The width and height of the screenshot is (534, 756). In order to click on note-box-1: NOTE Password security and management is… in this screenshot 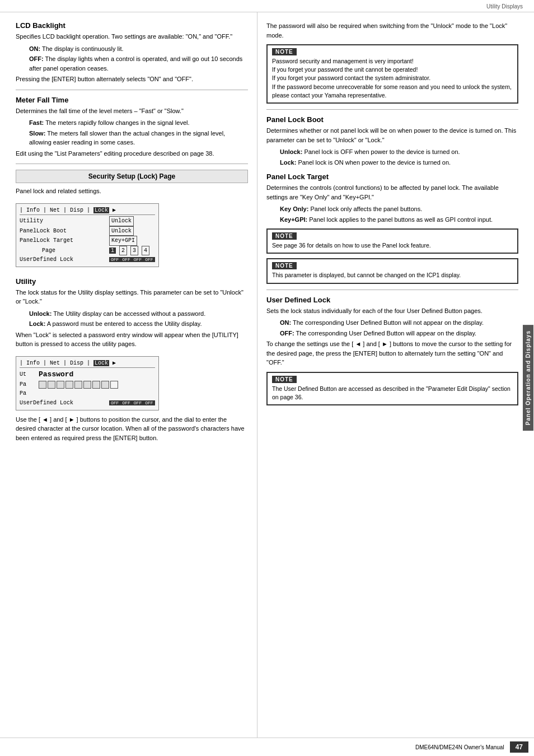, I will do `click(392, 74)`.